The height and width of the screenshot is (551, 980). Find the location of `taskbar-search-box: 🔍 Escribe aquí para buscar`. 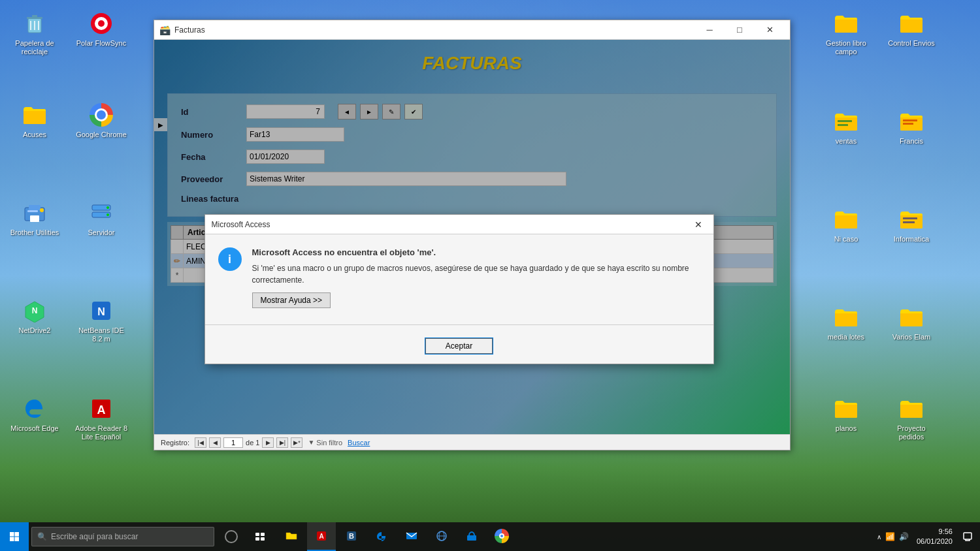

taskbar-search-box: 🔍 Escribe aquí para buscar is located at coordinates (123, 537).